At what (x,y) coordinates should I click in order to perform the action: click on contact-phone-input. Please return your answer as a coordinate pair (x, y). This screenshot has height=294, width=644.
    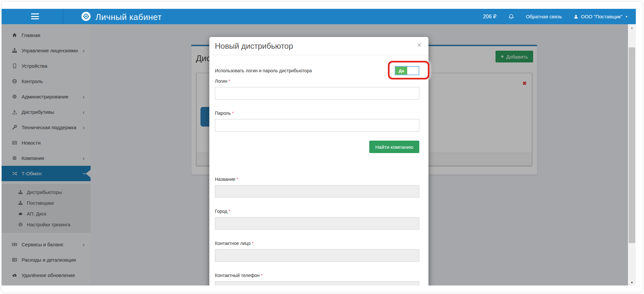
    Looking at the image, I should click on (317, 283).